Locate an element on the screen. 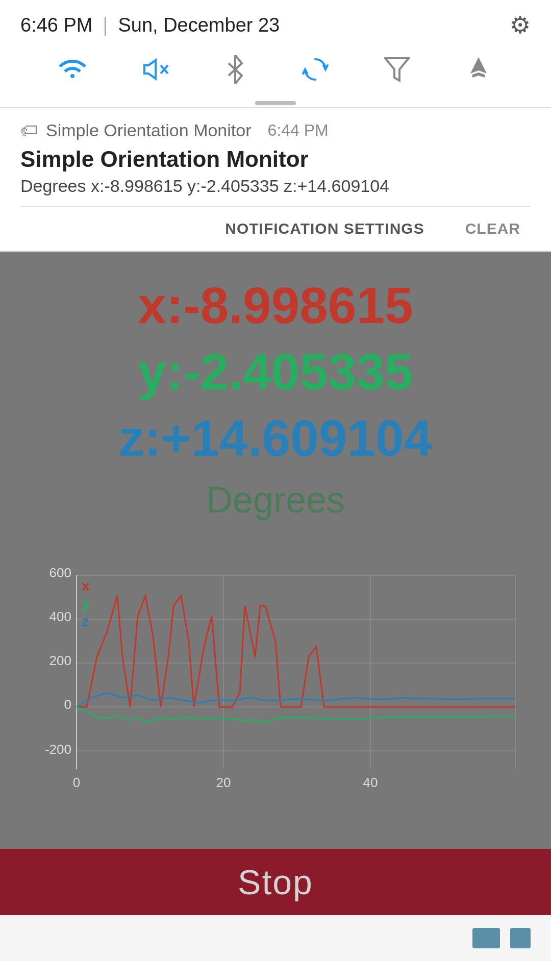 The width and height of the screenshot is (551, 980). sync-icon is located at coordinates (315, 70).